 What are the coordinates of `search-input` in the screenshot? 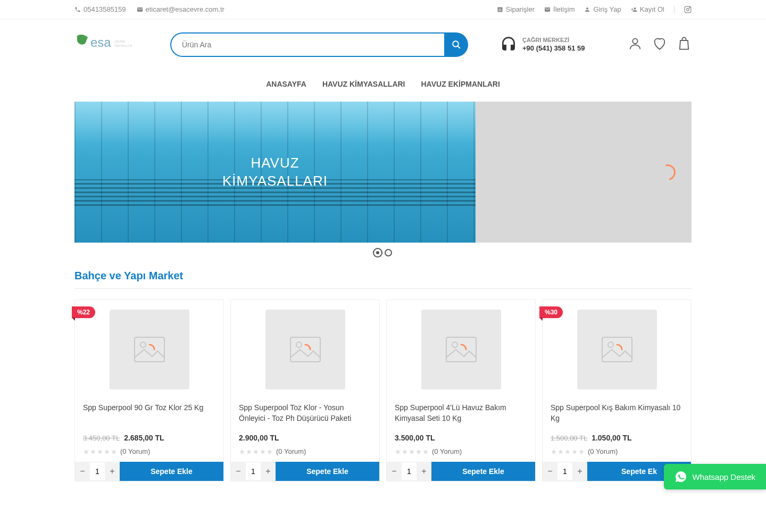 It's located at (307, 45).